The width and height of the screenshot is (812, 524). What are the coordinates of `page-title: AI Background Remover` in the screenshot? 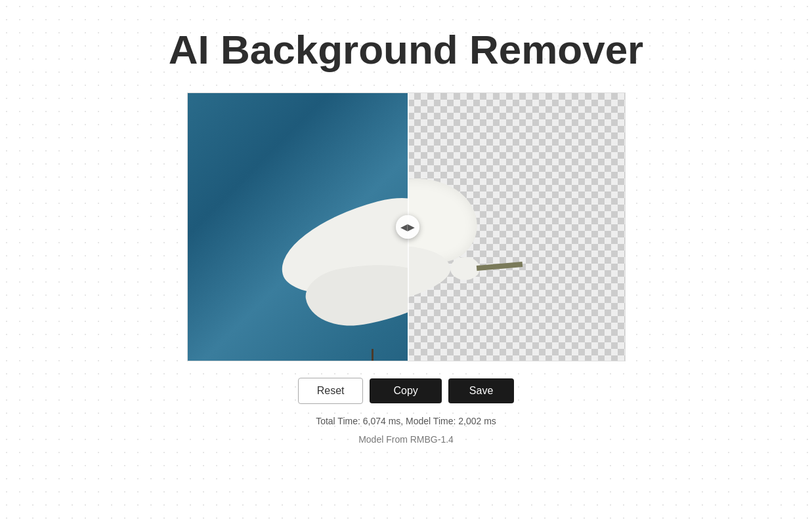 It's located at (406, 50).